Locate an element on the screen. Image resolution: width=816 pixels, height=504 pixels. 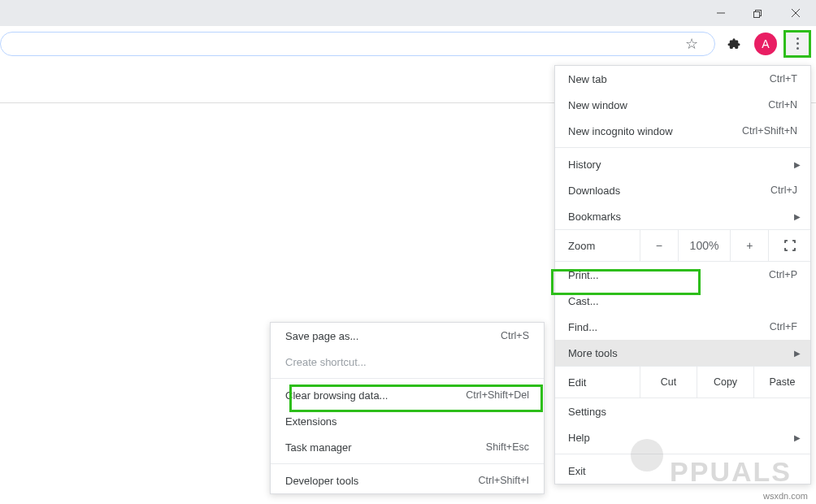
menu-find: Find... Ctrl+F is located at coordinates (683, 327).